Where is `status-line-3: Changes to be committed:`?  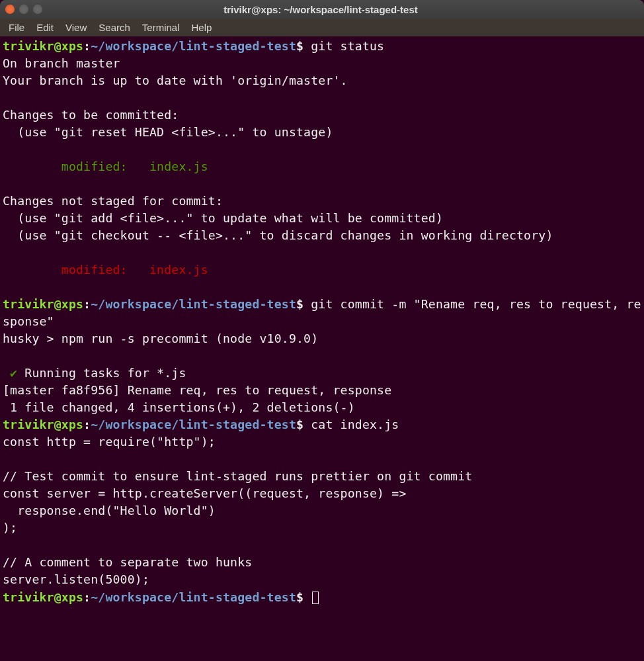 status-line-3: Changes to be committed: is located at coordinates (91, 115).